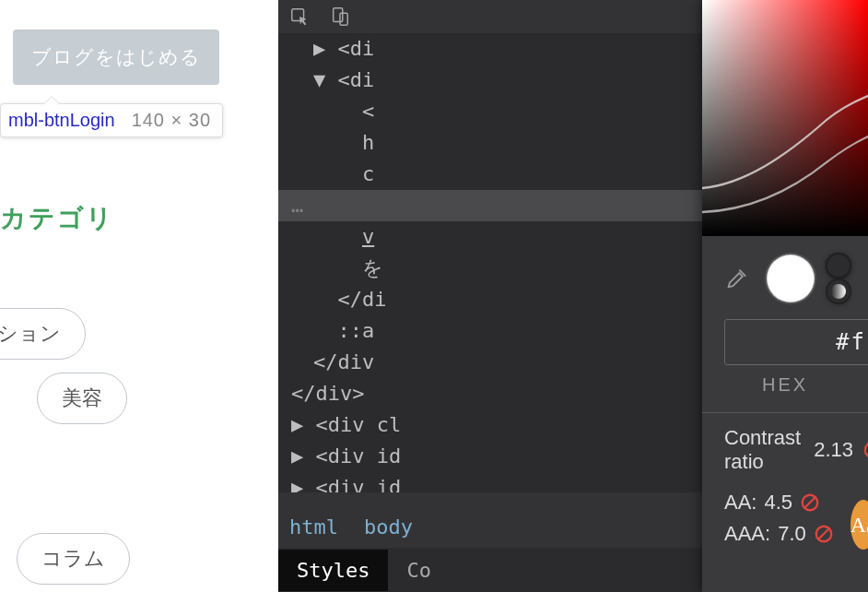 This screenshot has height=592, width=868. Describe the element at coordinates (785, 491) in the screenshot. I see `contrast-section: Contrast ratio 2.13 AA: 4.5 AAA:` at that location.